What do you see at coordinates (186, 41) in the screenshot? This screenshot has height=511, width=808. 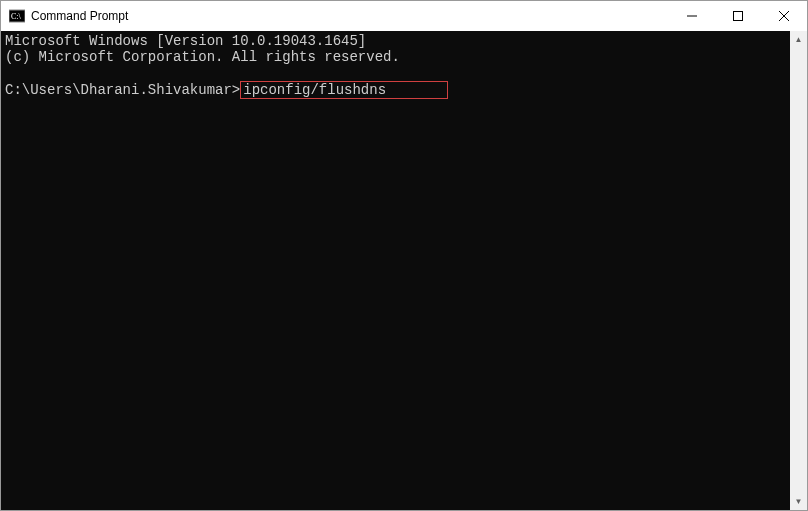 I see `version-line: Microsoft Windows [Version 10.0.19043.16…` at bounding box center [186, 41].